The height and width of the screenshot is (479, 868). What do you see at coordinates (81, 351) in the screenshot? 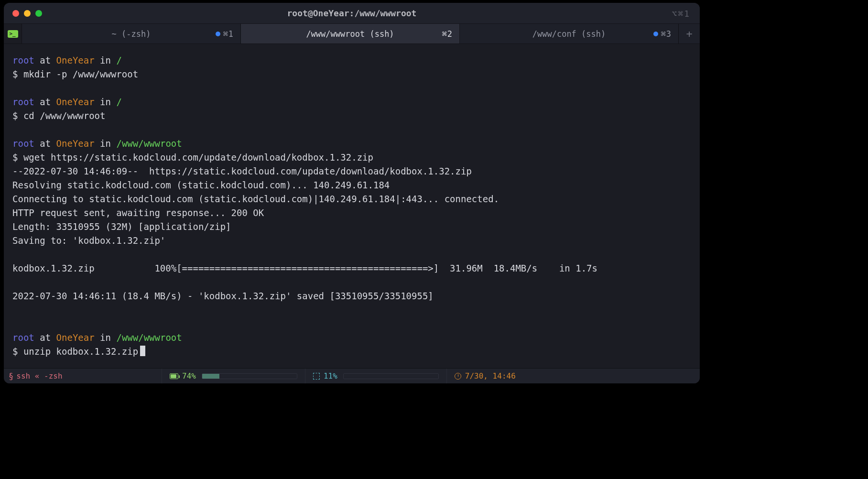
I see `command-text: unzip kodbox.1.32.zip` at bounding box center [81, 351].